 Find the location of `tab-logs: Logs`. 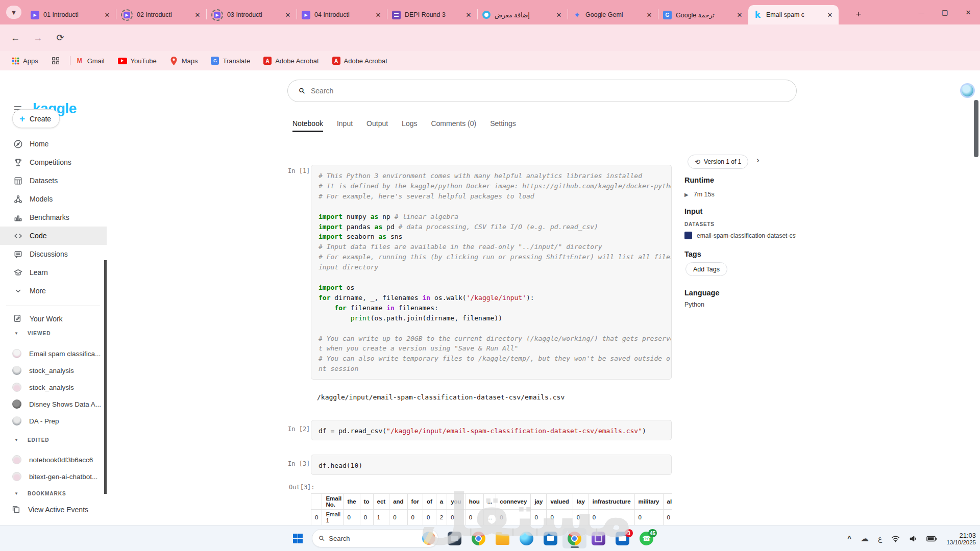

tab-logs: Logs is located at coordinates (409, 126).